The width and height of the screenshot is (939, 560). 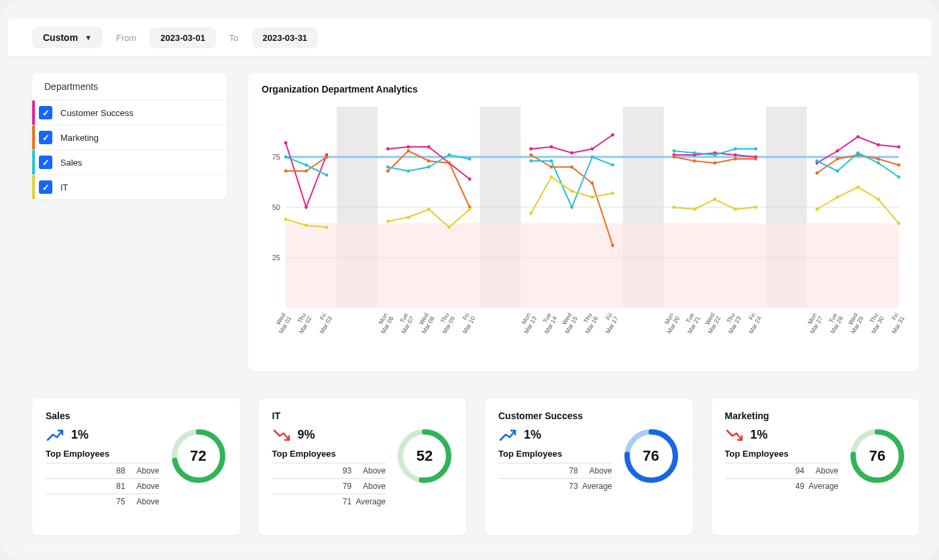 What do you see at coordinates (199, 456) in the screenshot?
I see `gauge-value: 72` at bounding box center [199, 456].